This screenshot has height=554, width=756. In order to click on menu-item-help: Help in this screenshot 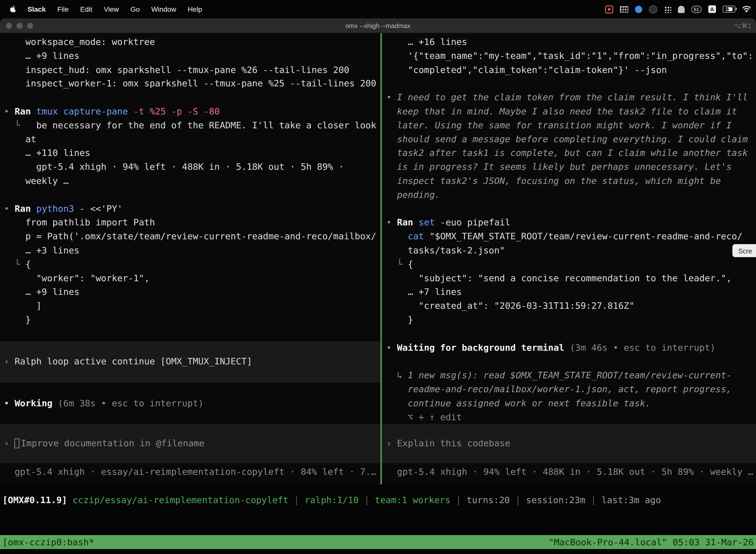, I will do `click(195, 9)`.